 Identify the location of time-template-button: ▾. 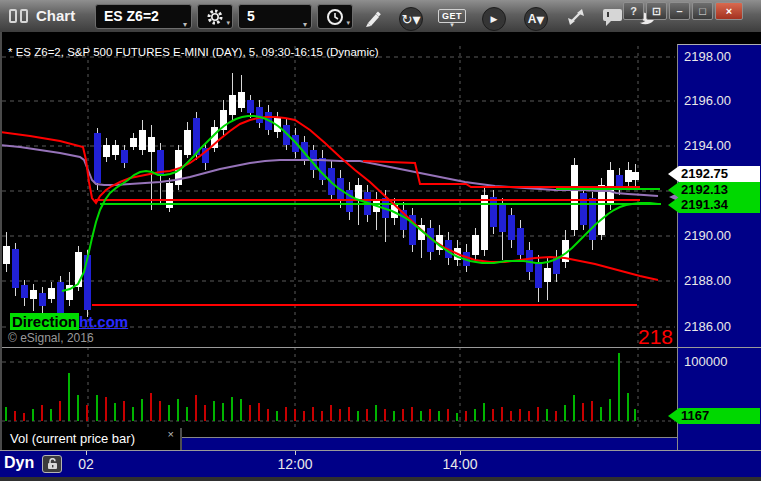
(335, 16).